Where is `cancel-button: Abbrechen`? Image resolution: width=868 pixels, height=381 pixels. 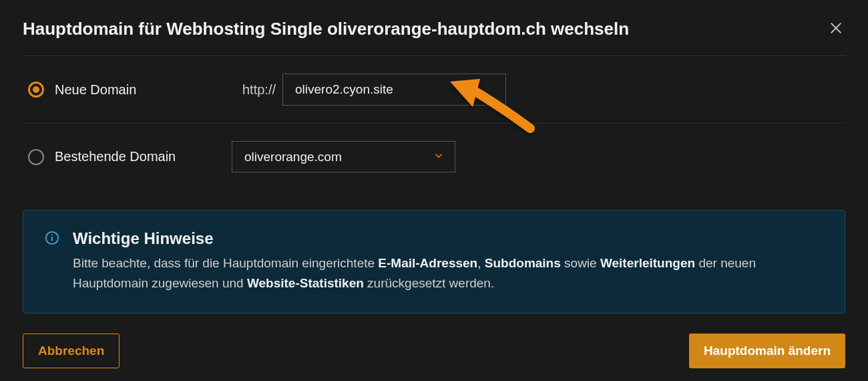
cancel-button: Abbrechen is located at coordinates (71, 351).